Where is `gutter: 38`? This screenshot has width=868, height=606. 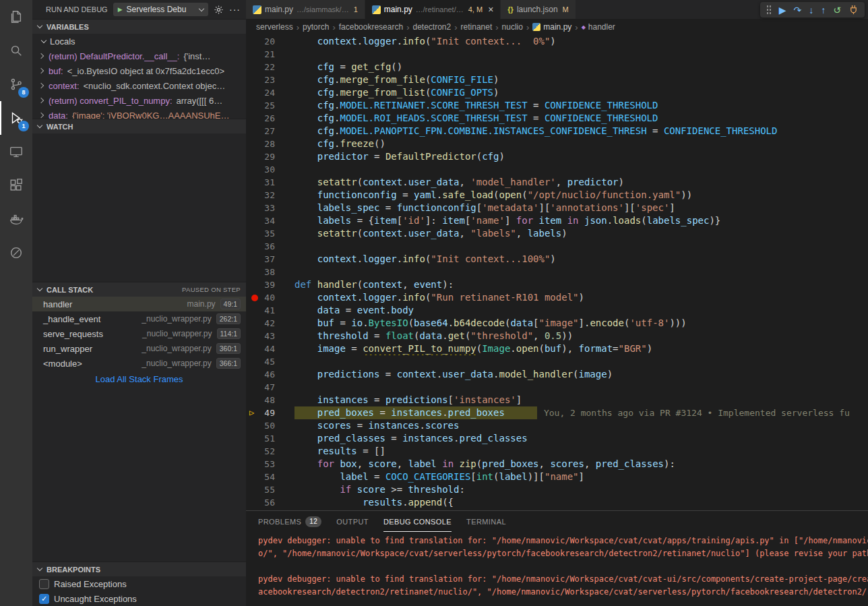
gutter: 38 is located at coordinates (270, 272).